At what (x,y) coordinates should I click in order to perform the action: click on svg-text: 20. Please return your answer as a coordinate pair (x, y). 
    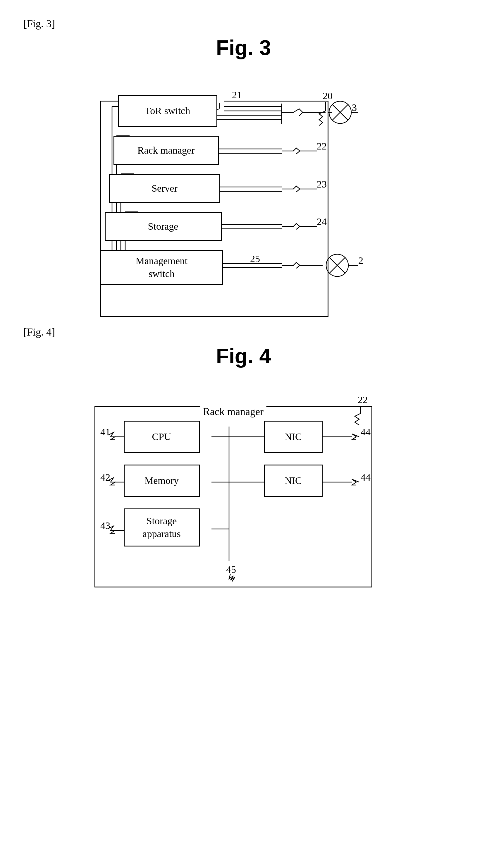
    Looking at the image, I should click on (327, 96).